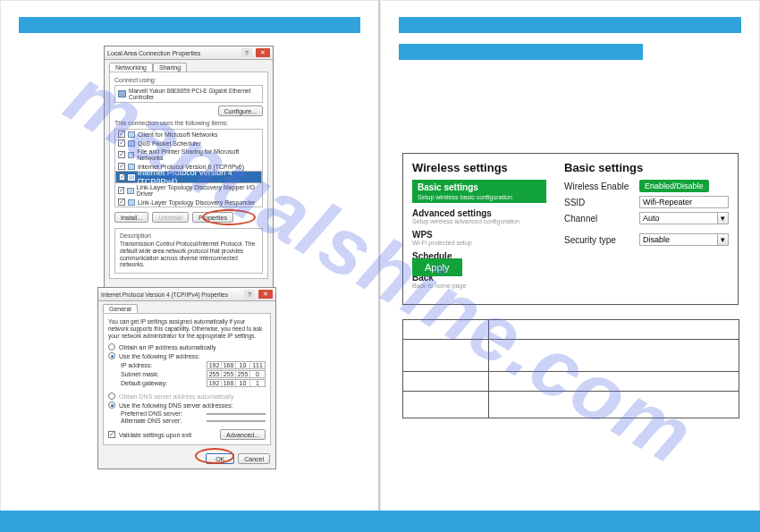 Image resolution: width=760 pixels, height=532 pixels. I want to click on tab-sharing: Sharing, so click(170, 67).